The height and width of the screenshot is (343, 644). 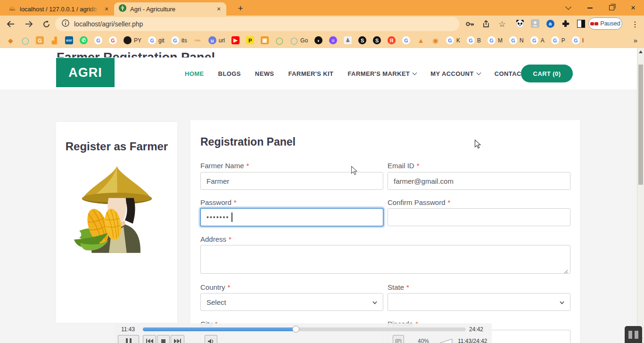 What do you see at coordinates (230, 74) in the screenshot?
I see `nav-blogs: BLOGS` at bounding box center [230, 74].